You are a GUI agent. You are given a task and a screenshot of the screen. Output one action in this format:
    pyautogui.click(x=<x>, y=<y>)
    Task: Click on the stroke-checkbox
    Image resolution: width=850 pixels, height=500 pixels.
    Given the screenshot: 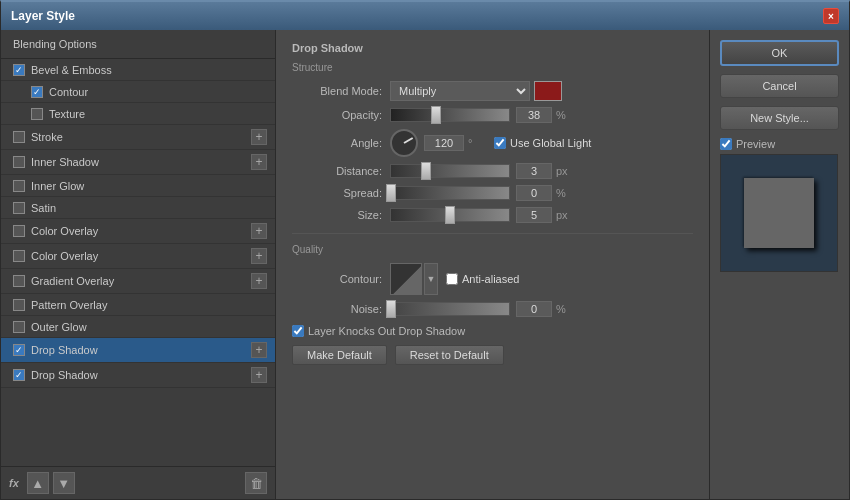 What is the action you would take?
    pyautogui.click(x=19, y=137)
    